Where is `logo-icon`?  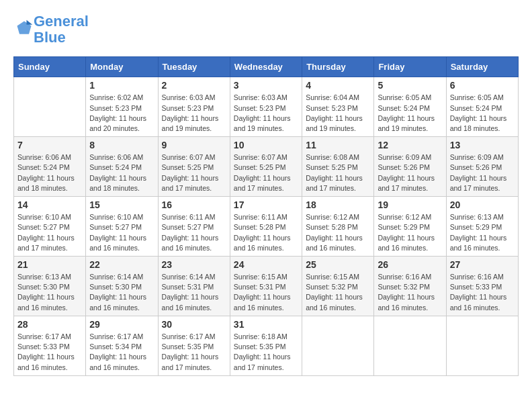
logo-icon is located at coordinates (24, 28).